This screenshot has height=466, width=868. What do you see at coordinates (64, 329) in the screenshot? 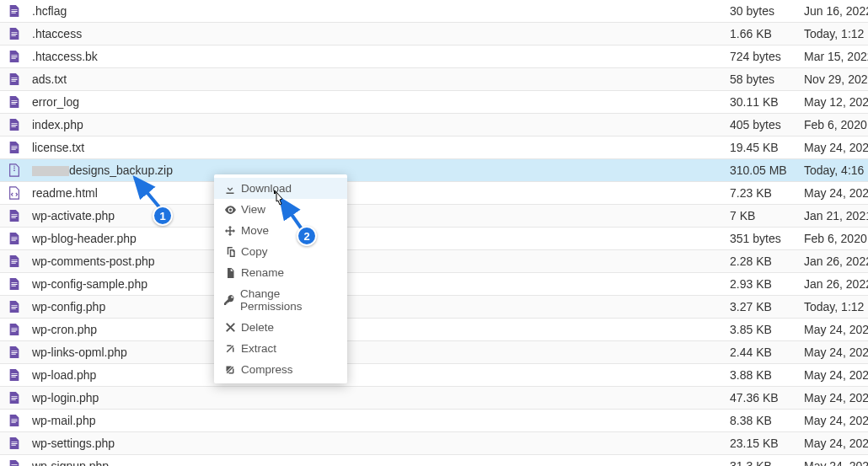
I see `file-name-label: wp-cron.php` at bounding box center [64, 329].